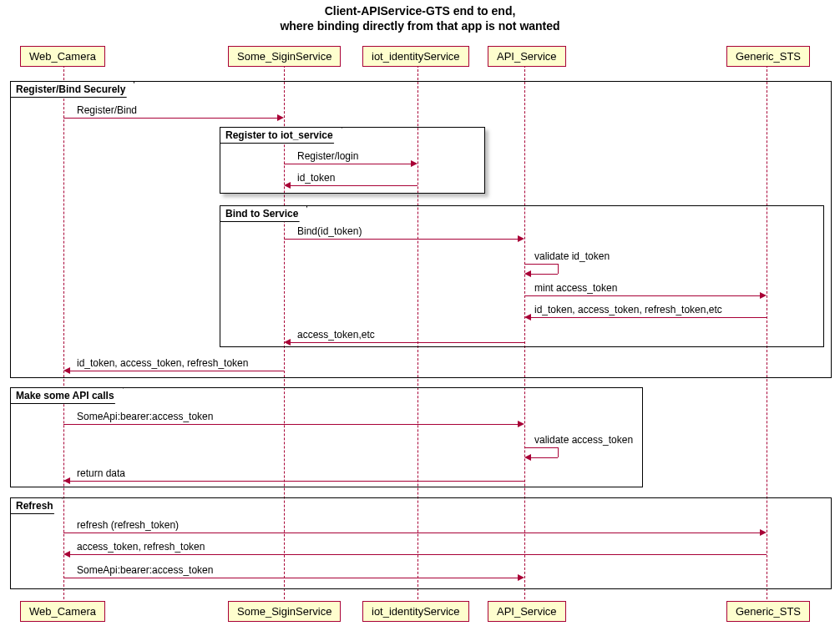 This screenshot has width=840, height=636. I want to click on arrow-mint-access-token, so click(642, 295).